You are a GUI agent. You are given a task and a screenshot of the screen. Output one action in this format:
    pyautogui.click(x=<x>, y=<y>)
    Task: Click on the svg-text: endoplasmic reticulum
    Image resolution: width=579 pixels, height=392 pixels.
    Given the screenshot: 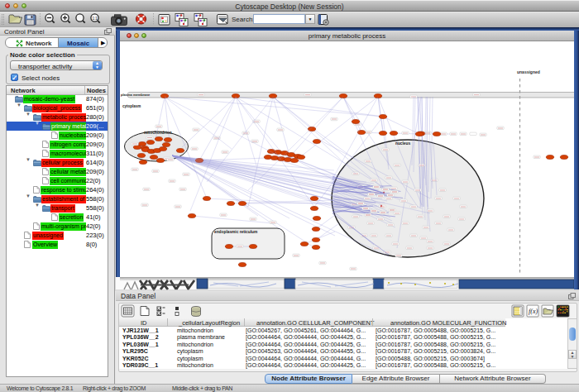 What is the action you would take?
    pyautogui.click(x=236, y=232)
    